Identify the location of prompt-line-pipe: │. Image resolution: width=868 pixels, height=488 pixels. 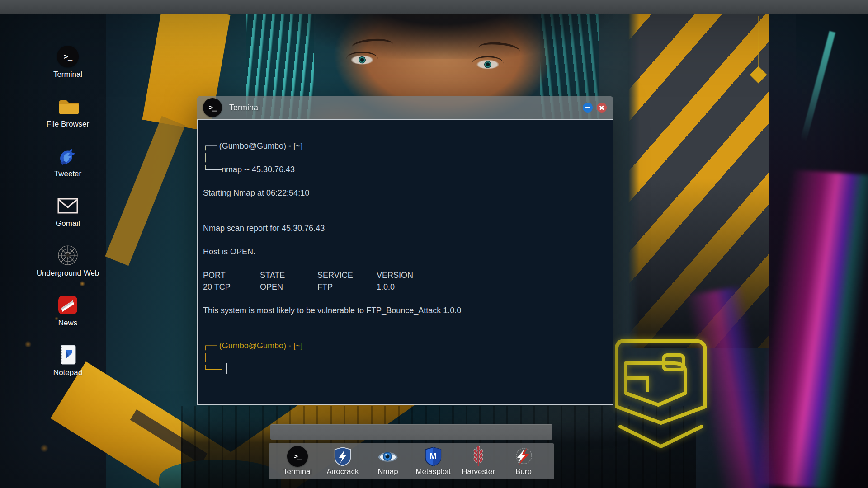
(403, 158).